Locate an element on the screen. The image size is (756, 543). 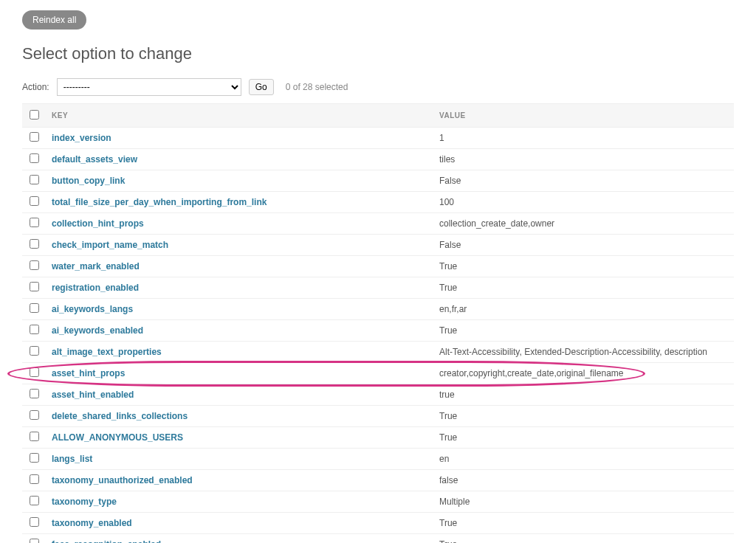
row-key-cell: collection_hint_props is located at coordinates (241, 224).